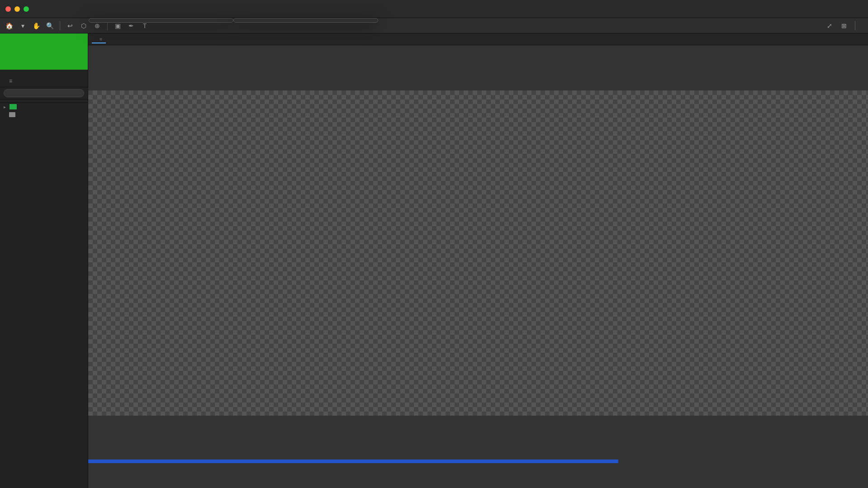 The width and height of the screenshot is (868, 488). I want to click on window-controls, so click(17, 9).